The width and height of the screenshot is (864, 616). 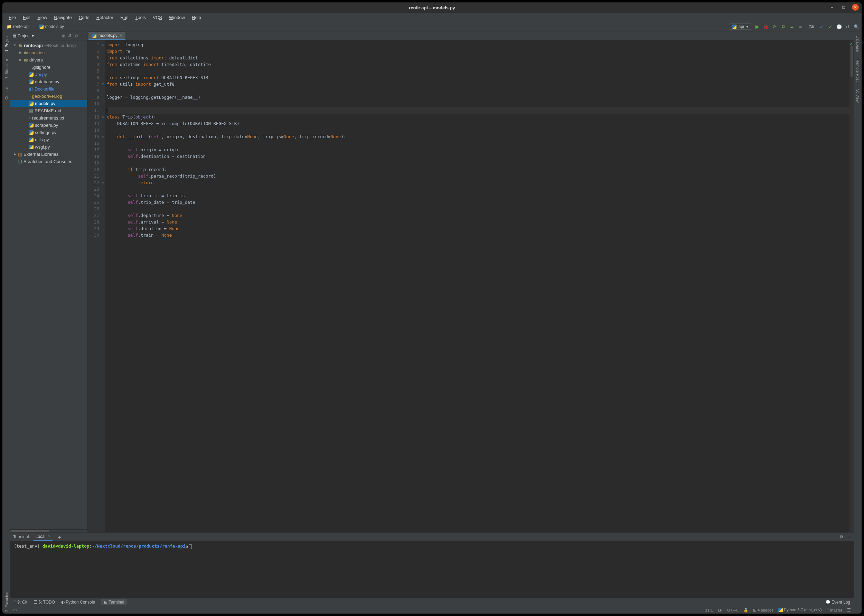 What do you see at coordinates (801, 27) in the screenshot?
I see `stop-button: ■` at bounding box center [801, 27].